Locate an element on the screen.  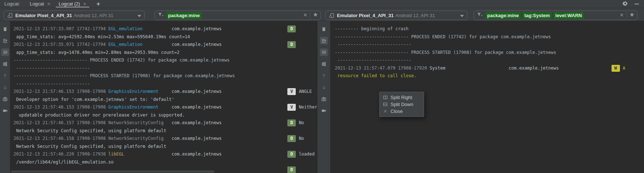
log-line: app_time_stats: avg=42592.04ms min=2.53m… is located at coordinates (166, 37).